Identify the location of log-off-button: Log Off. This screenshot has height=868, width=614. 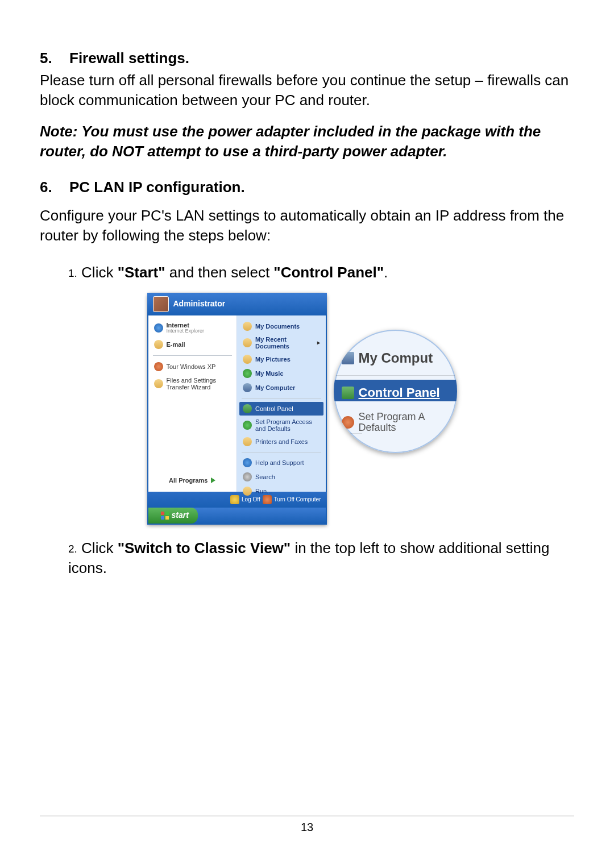
(246, 500).